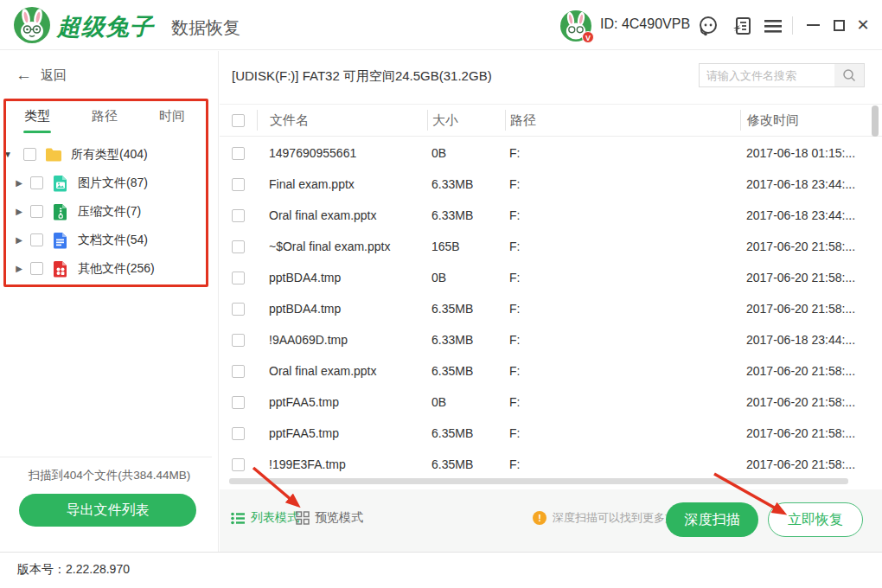 This screenshot has width=882, height=588. Describe the element at coordinates (551, 402) in the screenshot. I see `table-row: pptFAA5.tmp 0B F: 2017-06-20 21:58:...` at that location.